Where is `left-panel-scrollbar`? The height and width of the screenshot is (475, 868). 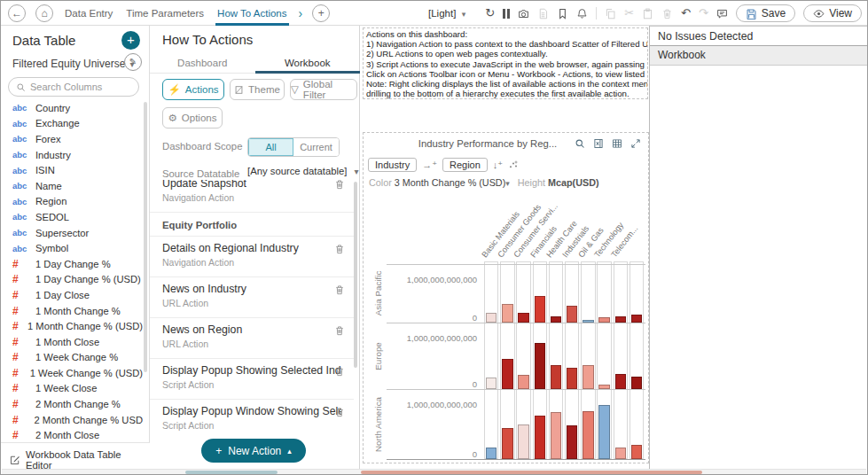
left-panel-scrollbar is located at coordinates (145, 238).